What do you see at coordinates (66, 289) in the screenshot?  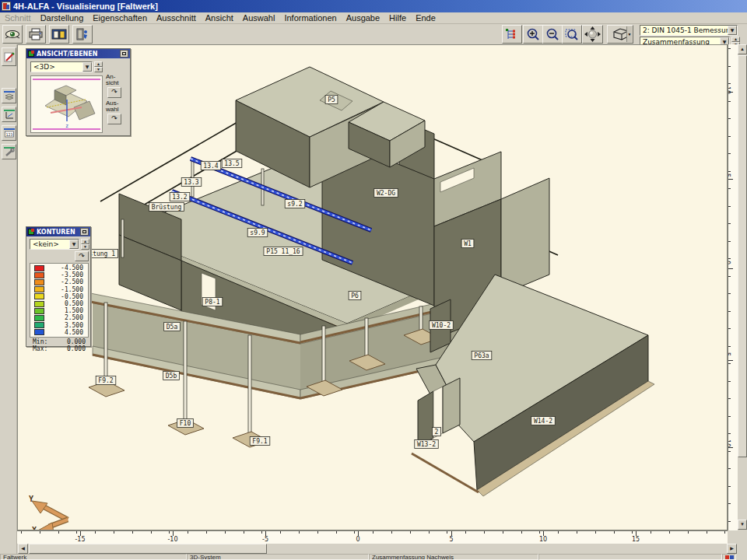 I see `legend-value: -1.500` at bounding box center [66, 289].